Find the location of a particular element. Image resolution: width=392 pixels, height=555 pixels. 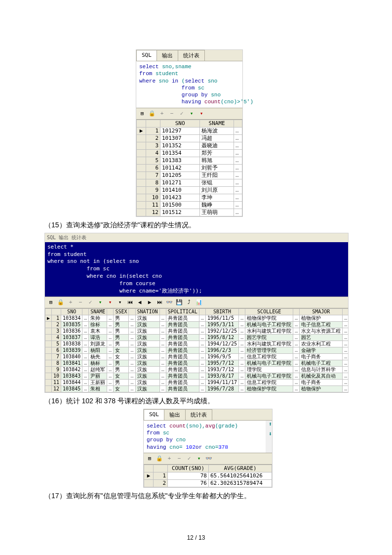

nav-last: ⏭ is located at coordinates (159, 302).